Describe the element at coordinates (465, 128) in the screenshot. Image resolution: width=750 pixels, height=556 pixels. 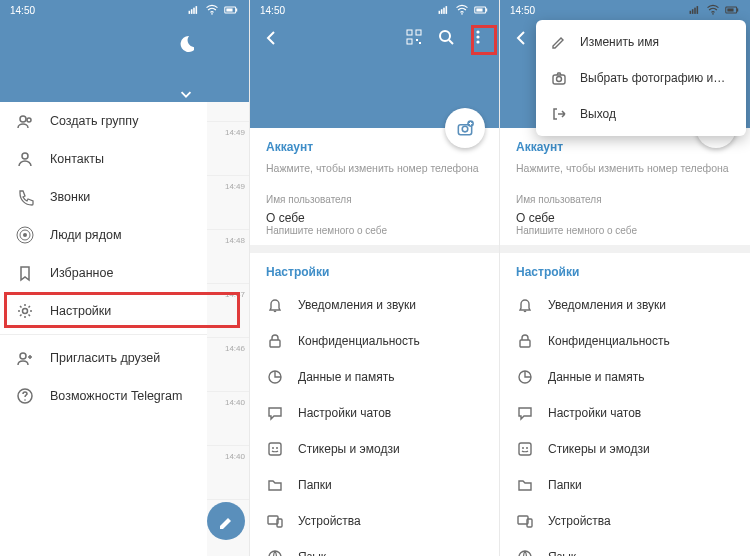
I see `set-photo-fab` at that location.